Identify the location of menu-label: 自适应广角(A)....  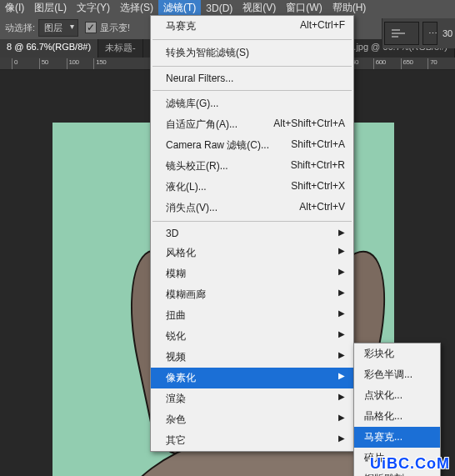
(202, 125).